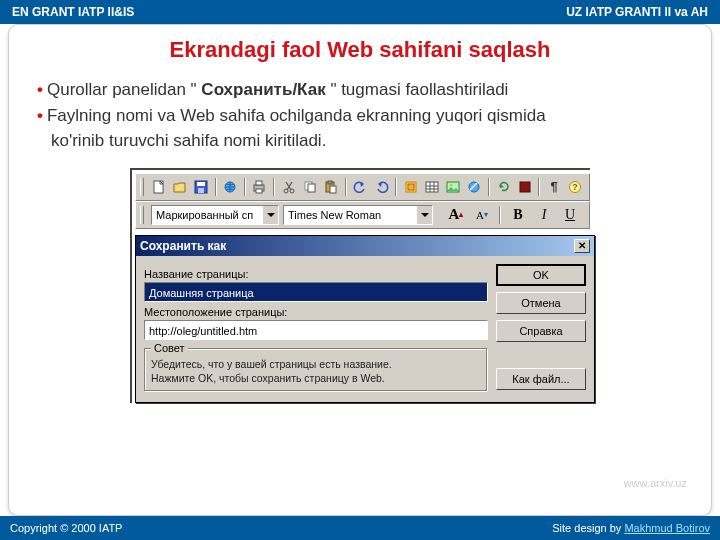 Image resolution: width=720 pixels, height=540 pixels. I want to click on save-button, so click(200, 187).